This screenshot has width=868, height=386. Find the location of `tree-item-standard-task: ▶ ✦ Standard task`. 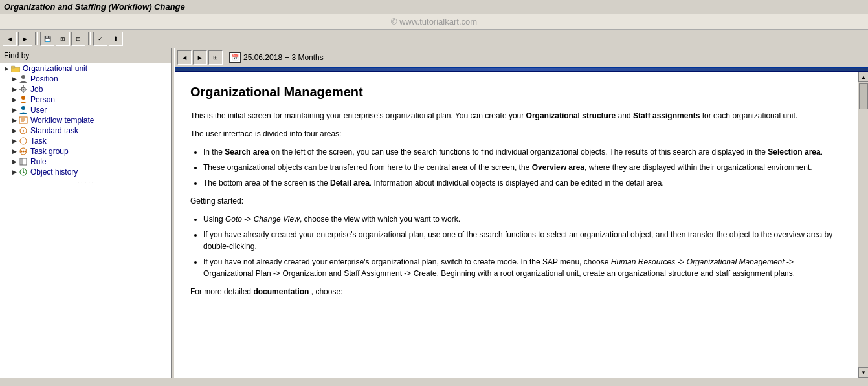

tree-item-standard-task: ▶ ✦ Standard task is located at coordinates (85, 131).